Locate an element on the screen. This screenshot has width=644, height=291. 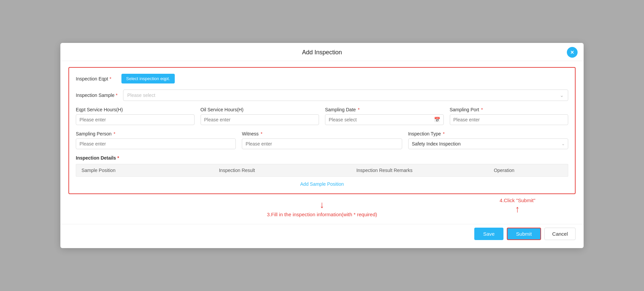
step4-text: 4.Click "Submit" is located at coordinates (517, 200).